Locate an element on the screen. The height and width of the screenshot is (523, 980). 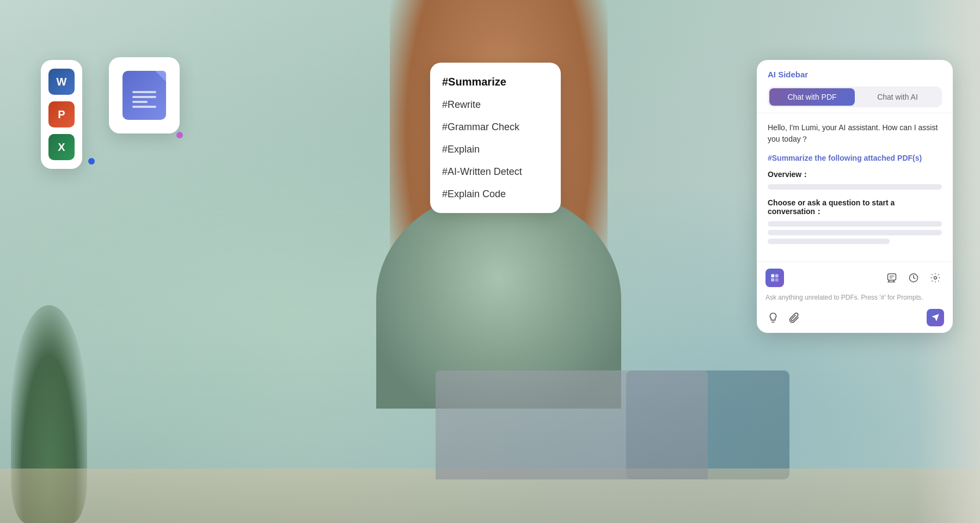
ai-sidebar-body: Hello, I'm Lumi, your AI assistant. How … is located at coordinates (855, 187).